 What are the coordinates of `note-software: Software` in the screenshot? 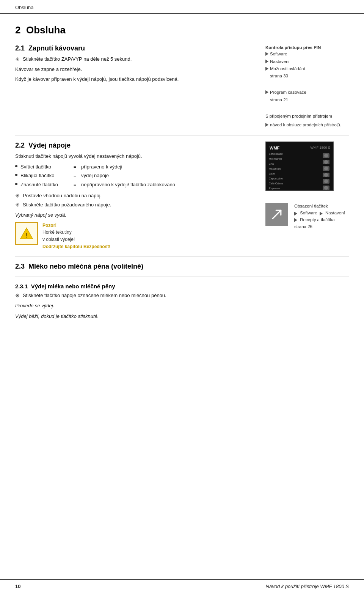 It's located at (278, 54).